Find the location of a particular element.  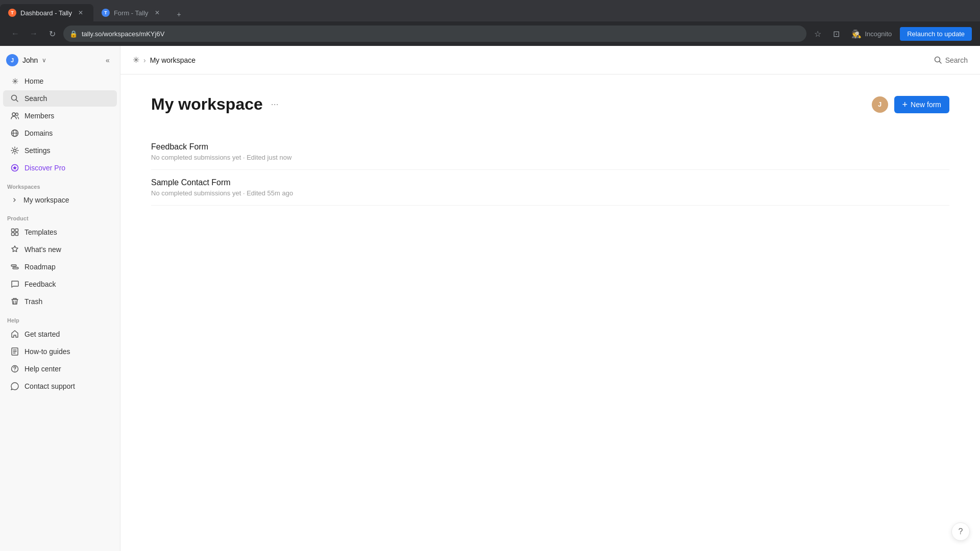

templates-icon is located at coordinates (15, 232).